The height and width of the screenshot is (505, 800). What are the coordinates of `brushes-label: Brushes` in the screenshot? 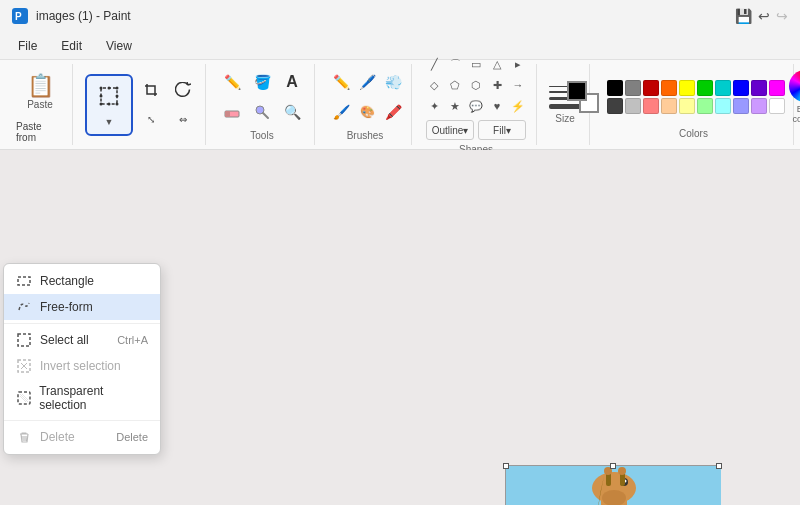 It's located at (366, 136).